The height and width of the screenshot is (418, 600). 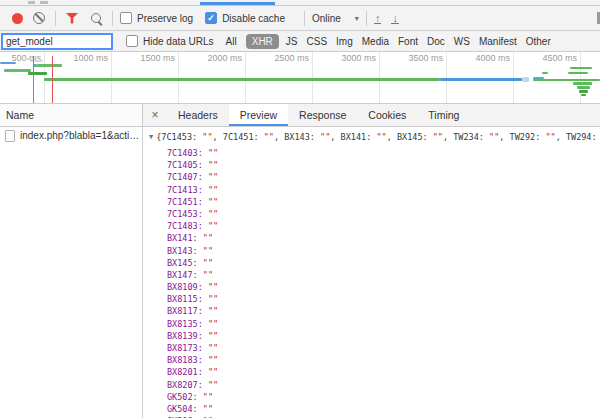 I want to click on json-property-row: GK504: "", so click(x=372, y=409).